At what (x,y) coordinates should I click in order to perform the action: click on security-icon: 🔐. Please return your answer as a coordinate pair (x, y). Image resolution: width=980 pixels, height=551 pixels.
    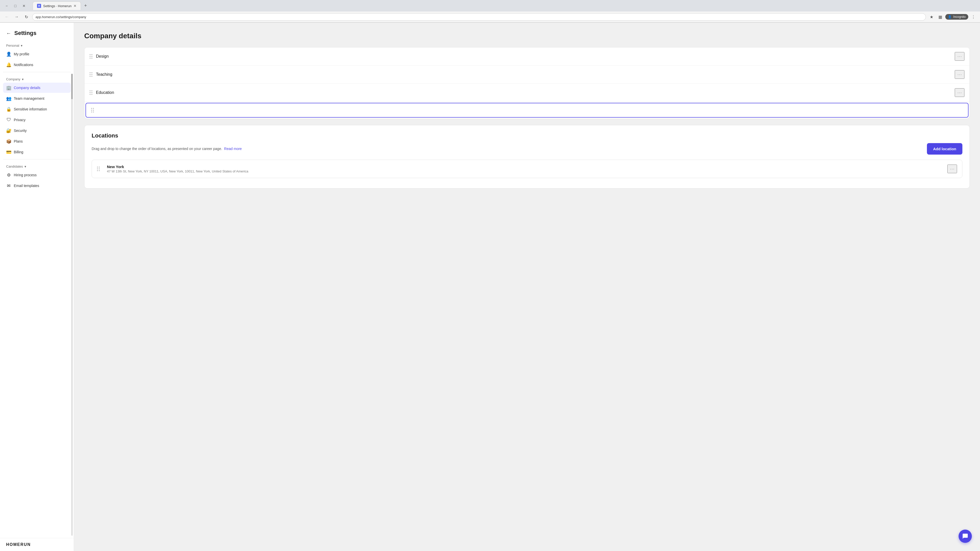
    Looking at the image, I should click on (9, 131).